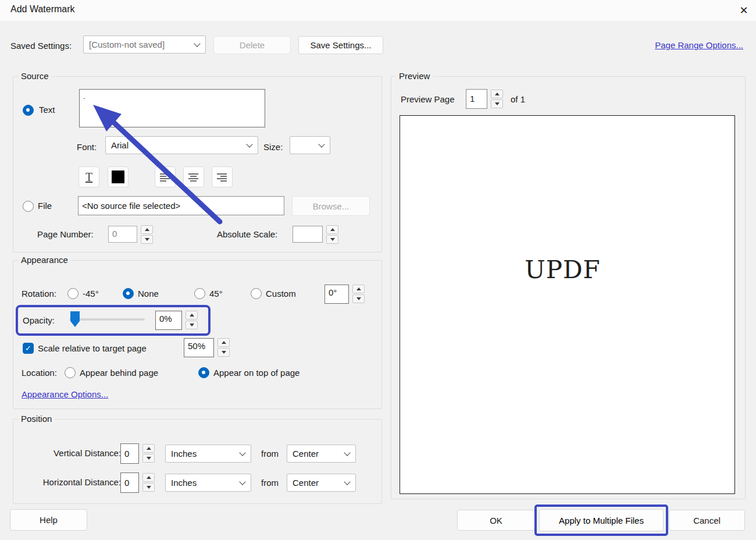 The height and width of the screenshot is (540, 756). What do you see at coordinates (200, 293) in the screenshot?
I see `rotation-45-radio` at bounding box center [200, 293].